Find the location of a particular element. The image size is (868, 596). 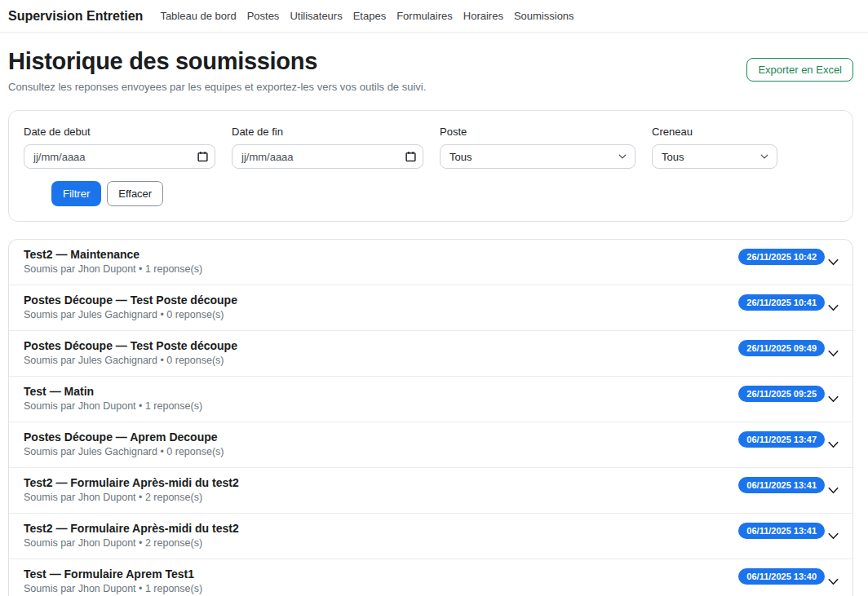

date-start-field-group: Date de debut is located at coordinates (119, 147).